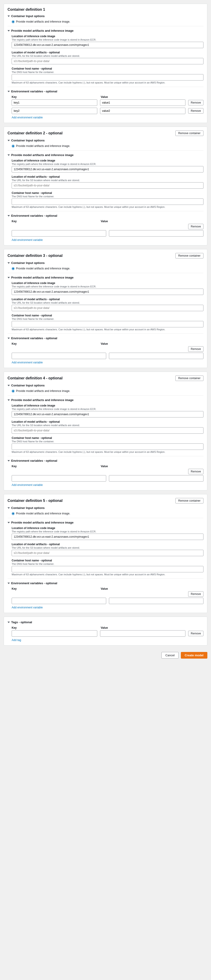 The image size is (211, 980). Describe the element at coordinates (107, 22) in the screenshot. I see `radio-option-1: Provide model artifacts and inference im…` at that location.